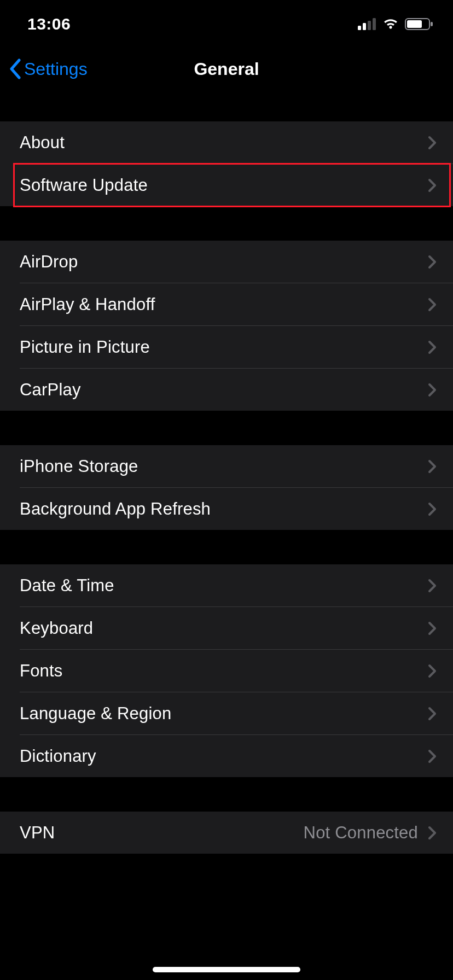 Image resolution: width=453 pixels, height=980 pixels. What do you see at coordinates (162, 833) in the screenshot?
I see `row-label: VPN` at bounding box center [162, 833].